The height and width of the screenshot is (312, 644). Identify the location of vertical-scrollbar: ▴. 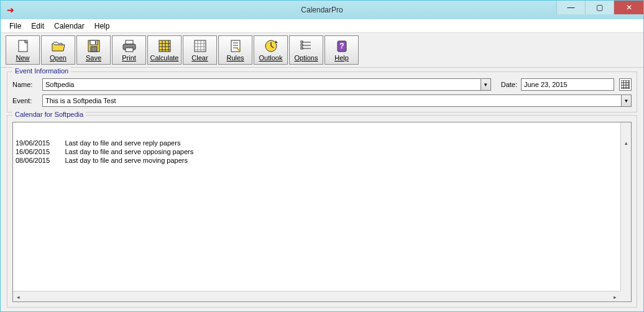
(625, 206).